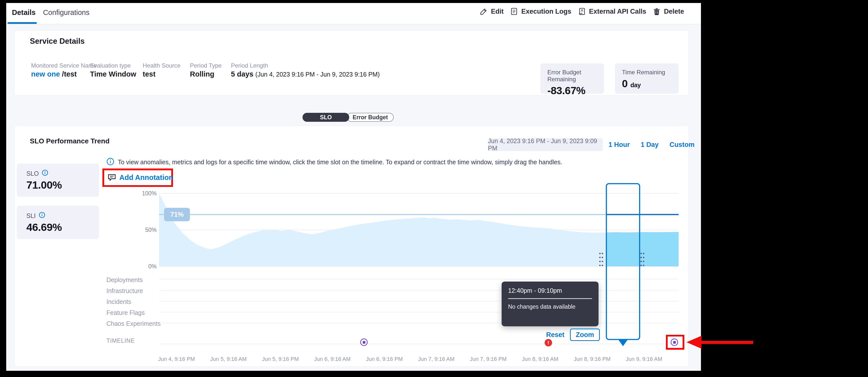 This screenshot has width=868, height=377. Describe the element at coordinates (548, 343) in the screenshot. I see `error-marker-icon: !` at that location.